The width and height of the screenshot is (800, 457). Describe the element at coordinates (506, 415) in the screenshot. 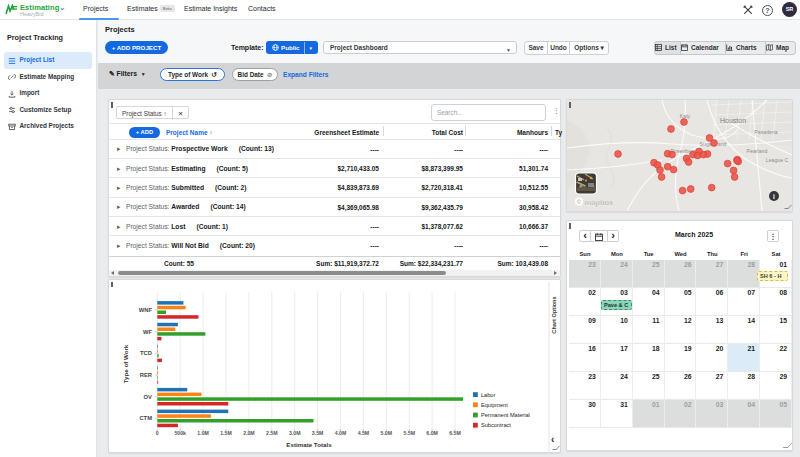

I see `svg-text: Permanent Material` at that location.